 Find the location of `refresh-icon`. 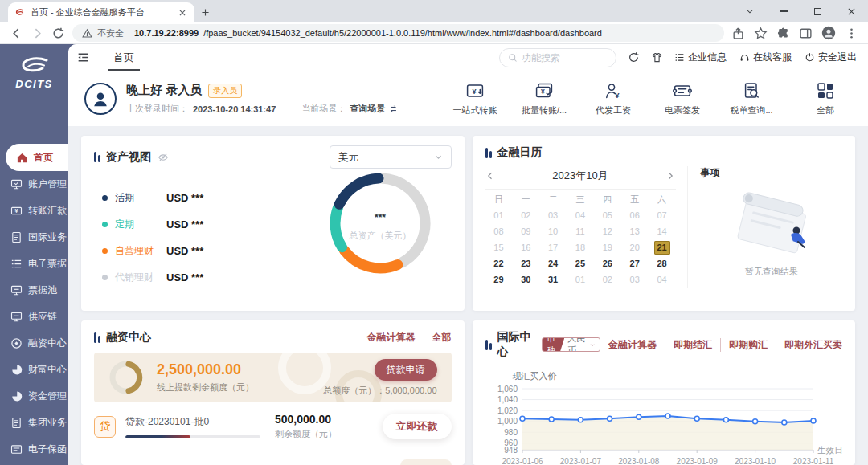

refresh-icon is located at coordinates (633, 58).